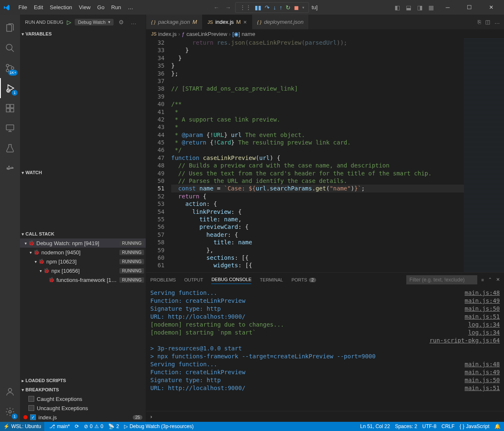  I want to click on menu-go: Go, so click(101, 8).